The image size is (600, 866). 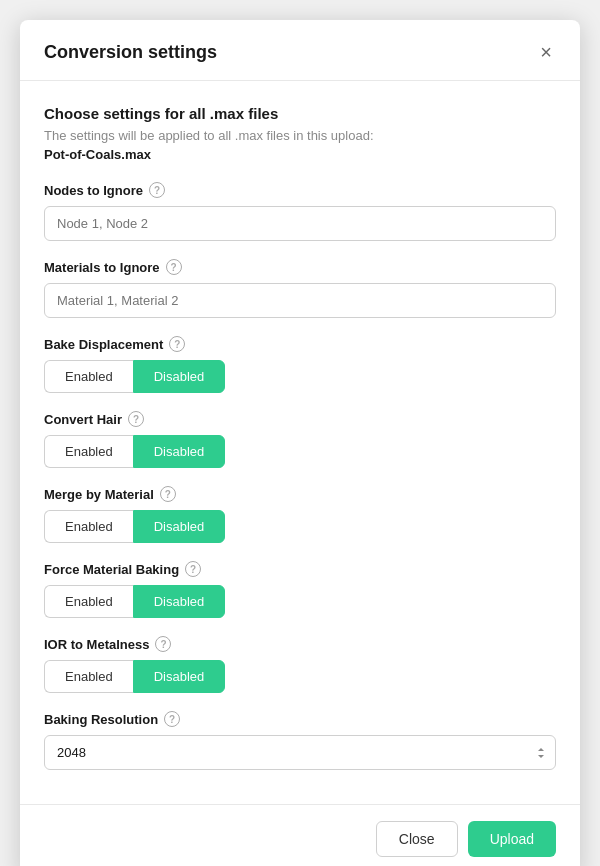 What do you see at coordinates (300, 719) in the screenshot?
I see `baking-resolution-label: Baking Resolution ?` at bounding box center [300, 719].